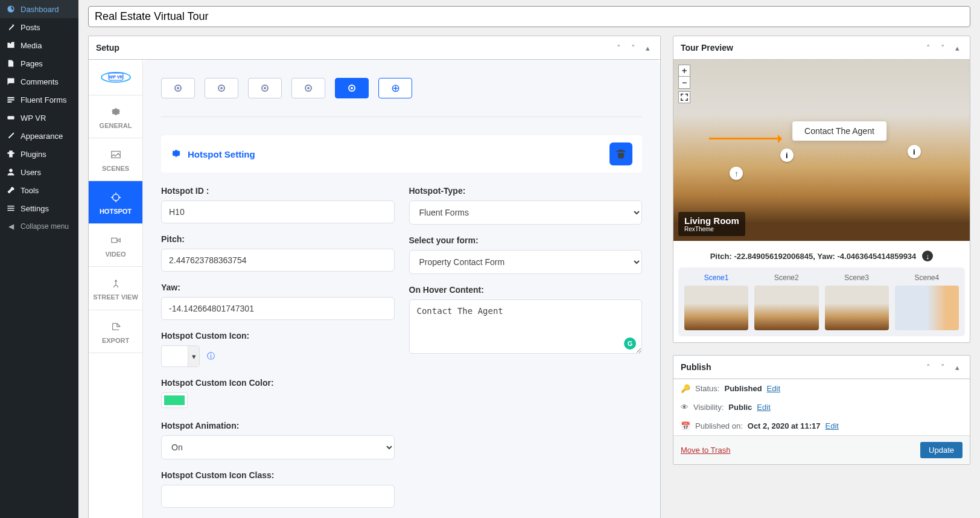 This screenshot has width=980, height=518. I want to click on edit-visibility-link: Edit, so click(763, 407).